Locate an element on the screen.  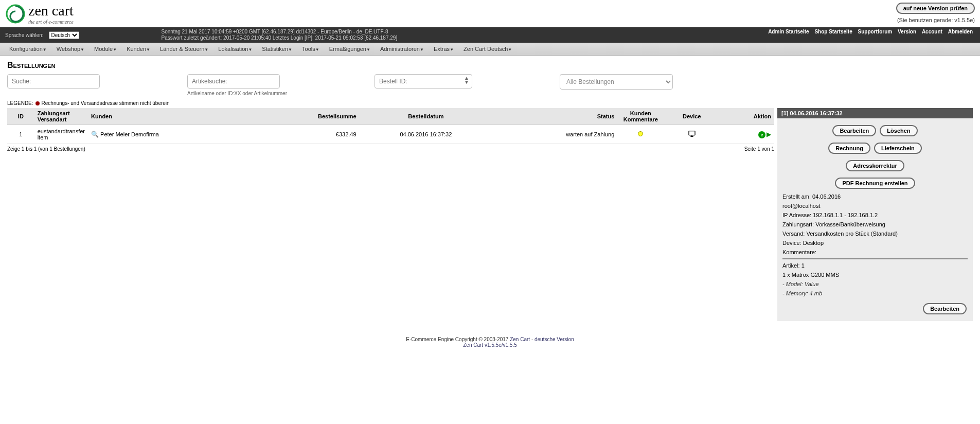
article-attr-1: - Model: Value is located at coordinates (875, 284).